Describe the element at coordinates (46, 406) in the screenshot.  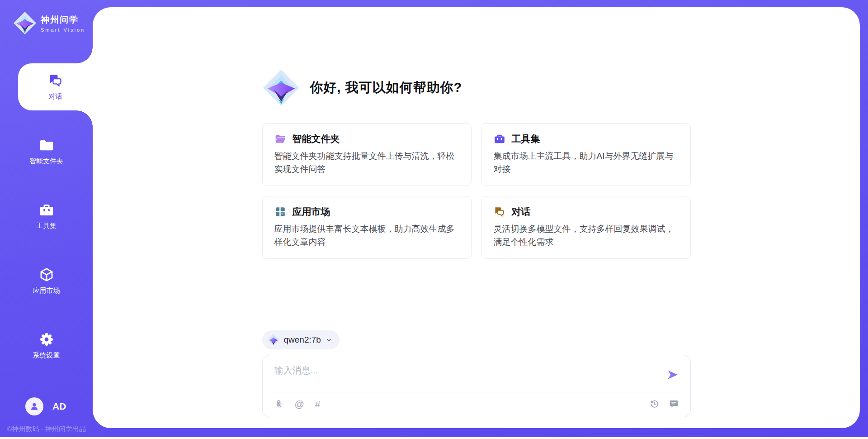
I see `user-account: AD` at that location.